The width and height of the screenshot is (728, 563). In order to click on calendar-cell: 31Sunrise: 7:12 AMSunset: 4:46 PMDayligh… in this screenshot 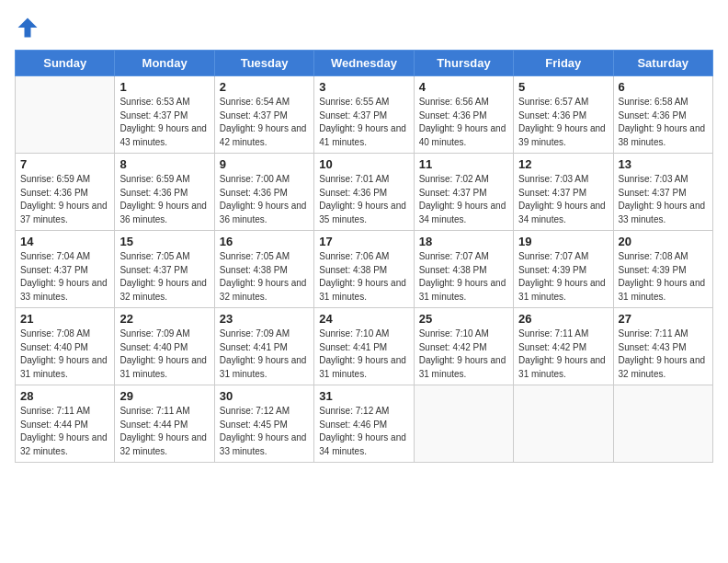, I will do `click(364, 424)`.